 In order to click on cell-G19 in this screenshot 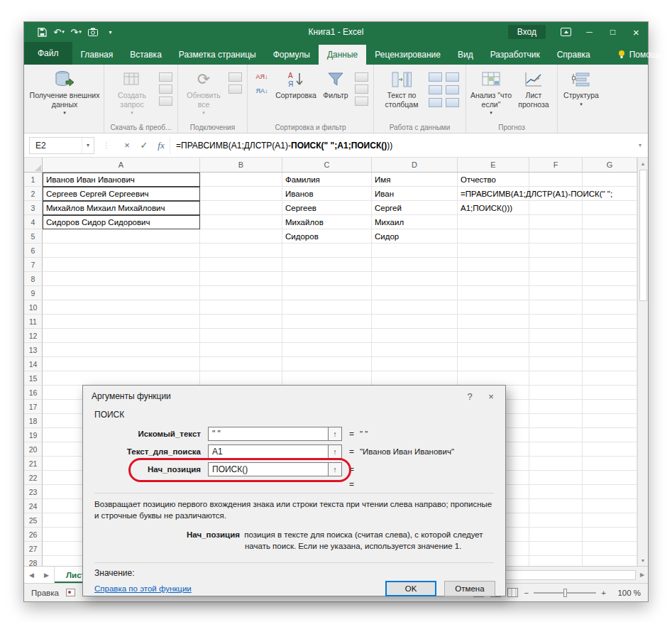, I will do `click(610, 435)`.